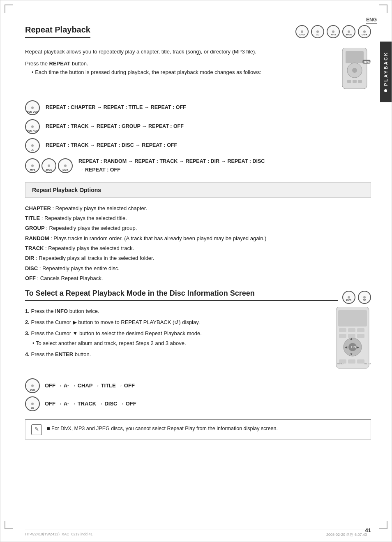 The image size is (392, 542). What do you see at coordinates (58, 31) in the screenshot?
I see `section1-title: Repeat Playback` at bounding box center [58, 31].